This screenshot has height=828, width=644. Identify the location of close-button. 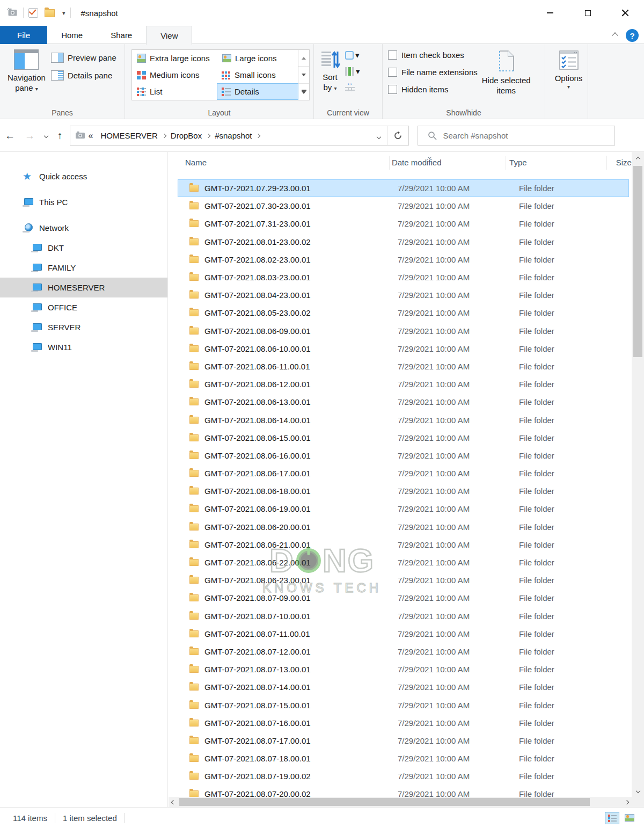
(625, 13).